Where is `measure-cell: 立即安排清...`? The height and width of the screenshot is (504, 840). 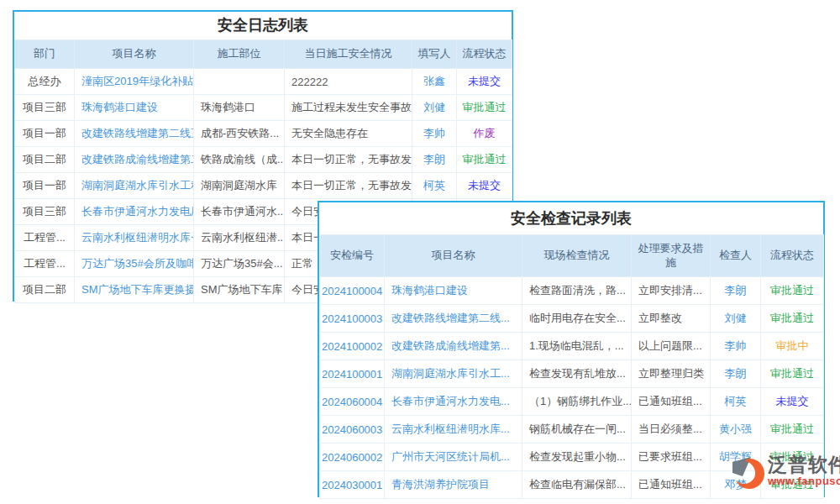
measure-cell: 立即安排清... is located at coordinates (671, 291).